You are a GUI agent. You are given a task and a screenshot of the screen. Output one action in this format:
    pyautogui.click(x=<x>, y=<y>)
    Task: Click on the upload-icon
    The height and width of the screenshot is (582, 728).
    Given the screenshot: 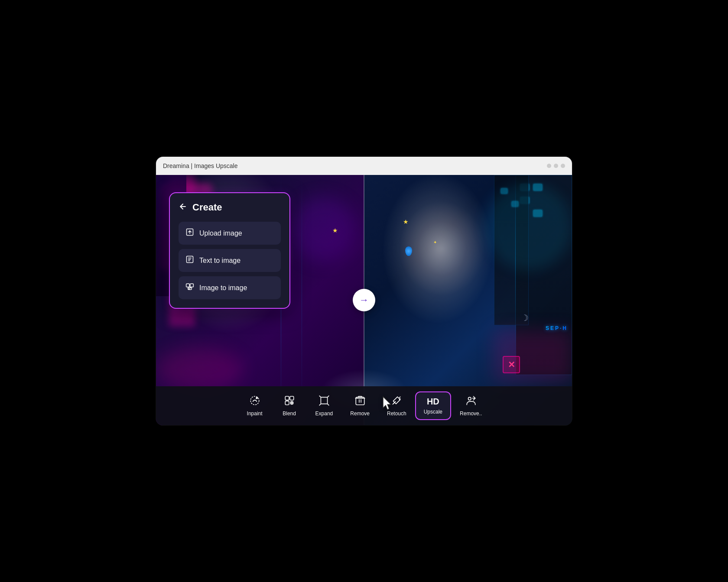 What is the action you would take?
    pyautogui.click(x=190, y=233)
    